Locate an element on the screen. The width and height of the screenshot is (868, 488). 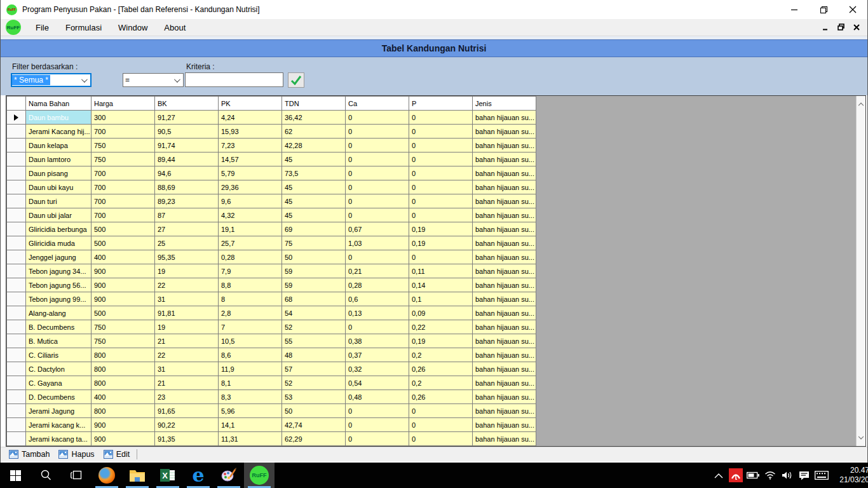
table-cell: 87 is located at coordinates (187, 215).